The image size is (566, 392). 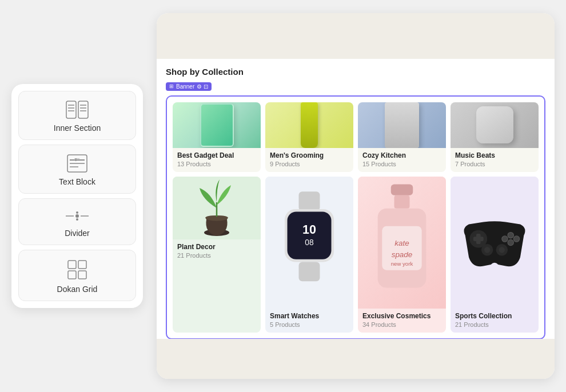 What do you see at coordinates (402, 242) in the screenshot?
I see `collection-img-perfume: kate spade new york` at bounding box center [402, 242].